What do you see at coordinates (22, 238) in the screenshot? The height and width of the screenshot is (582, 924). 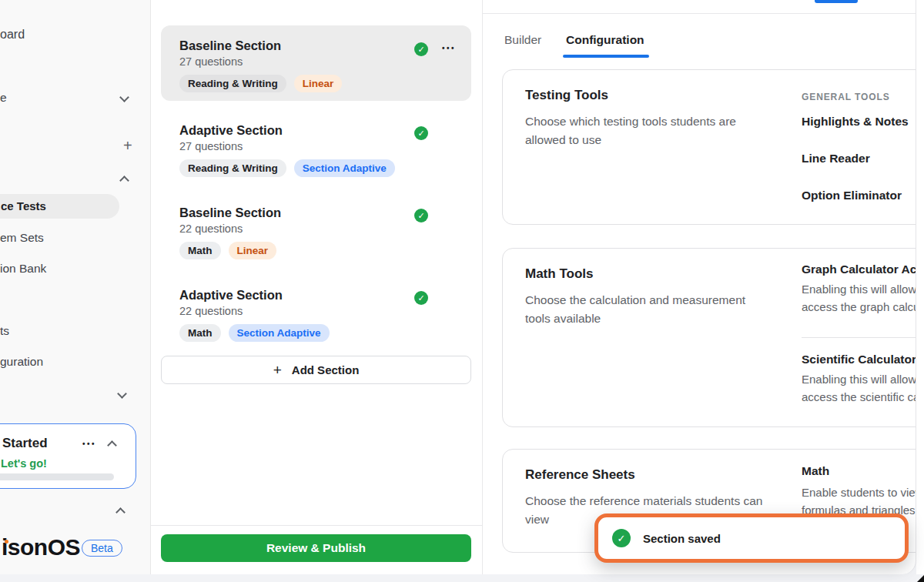 I see `sidebar-item-item-sets: em Sets` at bounding box center [22, 238].